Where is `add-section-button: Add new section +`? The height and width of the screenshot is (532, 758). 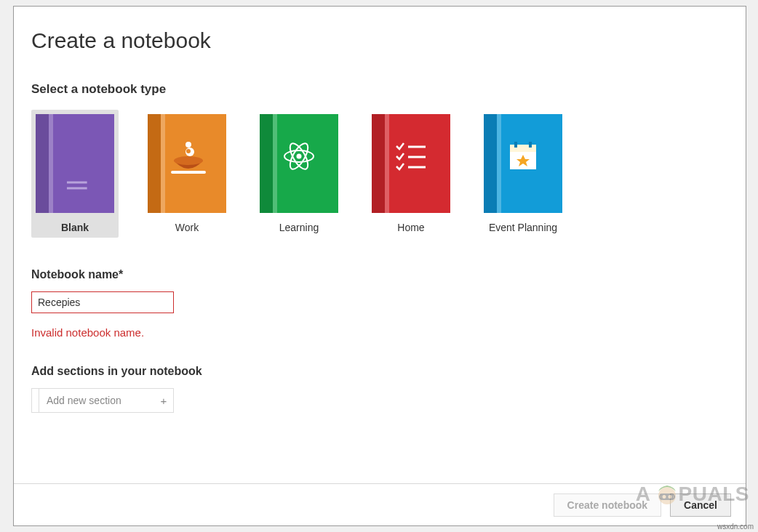 add-section-button: Add new section + is located at coordinates (103, 400).